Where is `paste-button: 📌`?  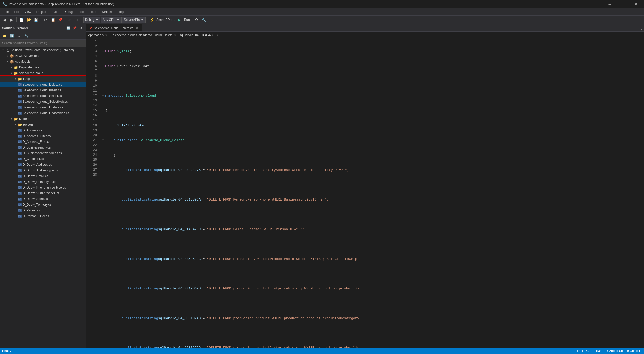 paste-button: 📌 is located at coordinates (60, 20).